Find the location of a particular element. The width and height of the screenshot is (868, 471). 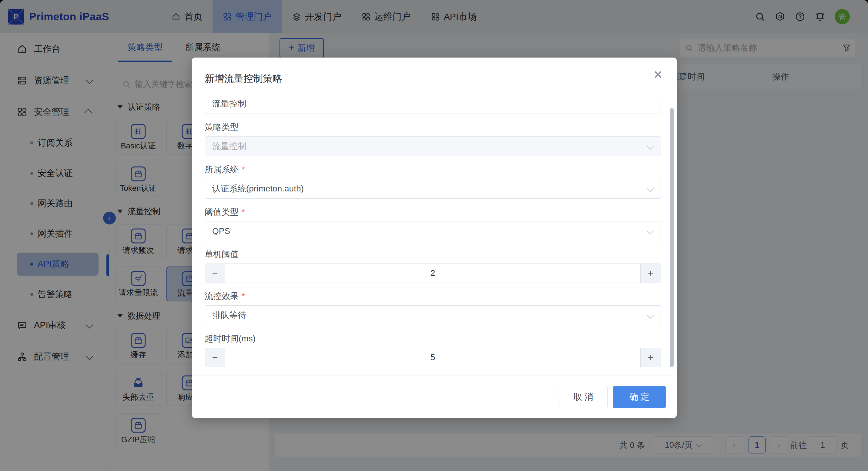

dialog-footer: 取 消 确 定 is located at coordinates (434, 397).